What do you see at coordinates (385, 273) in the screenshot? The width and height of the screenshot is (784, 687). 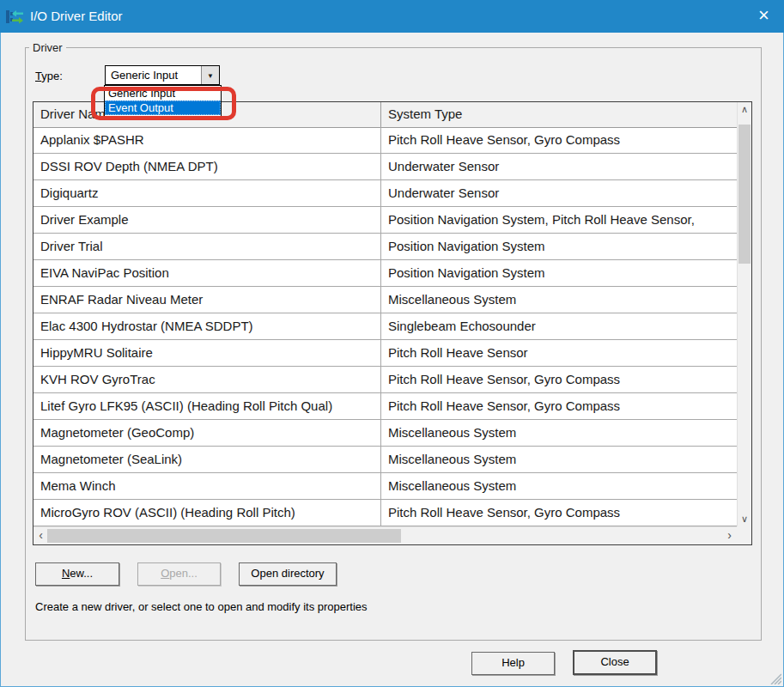 I see `table-row: EIVA NaviPac Position Position Navigatio…` at bounding box center [385, 273].